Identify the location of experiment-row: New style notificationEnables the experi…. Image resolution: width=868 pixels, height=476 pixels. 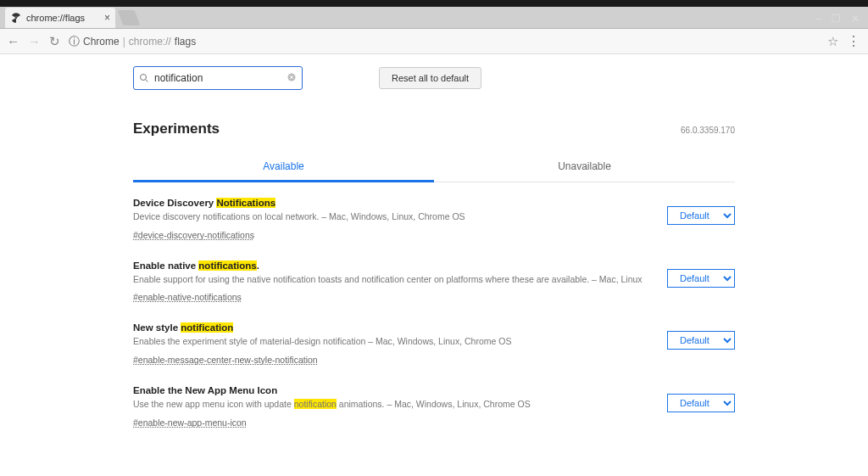
(434, 339).